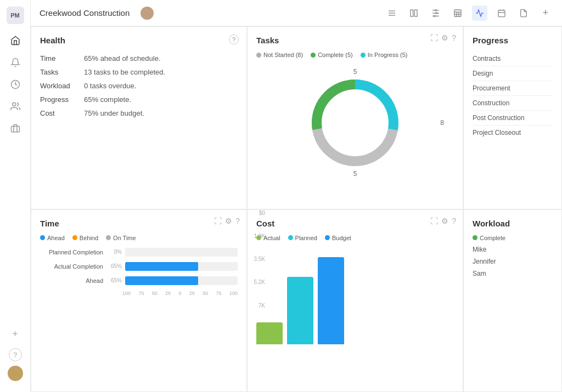 The width and height of the screenshot is (562, 392). Describe the element at coordinates (256, 236) in the screenshot. I see `cost-y-label: 1.8K` at that location.